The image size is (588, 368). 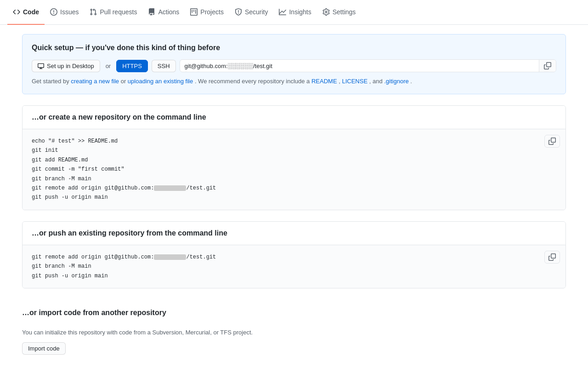 What do you see at coordinates (283, 12) in the screenshot?
I see `insights-icon` at bounding box center [283, 12].